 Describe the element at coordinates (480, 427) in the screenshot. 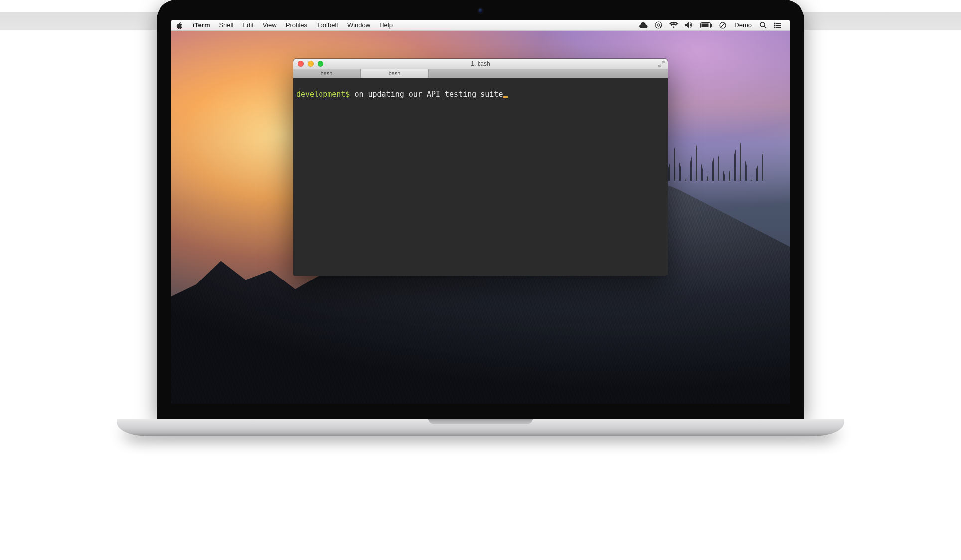

I see `laptop-base` at that location.